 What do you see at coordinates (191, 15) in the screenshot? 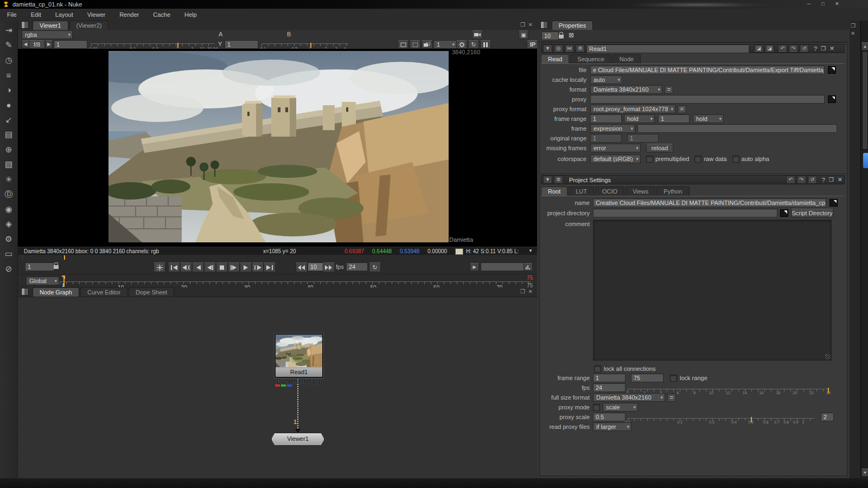
I see `menu-help: Help` at bounding box center [191, 15].